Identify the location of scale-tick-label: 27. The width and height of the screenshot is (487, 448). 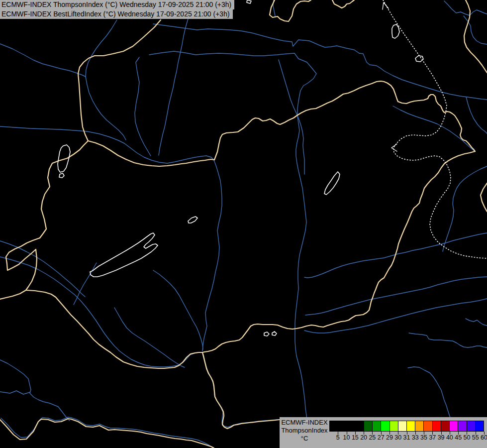
(381, 438).